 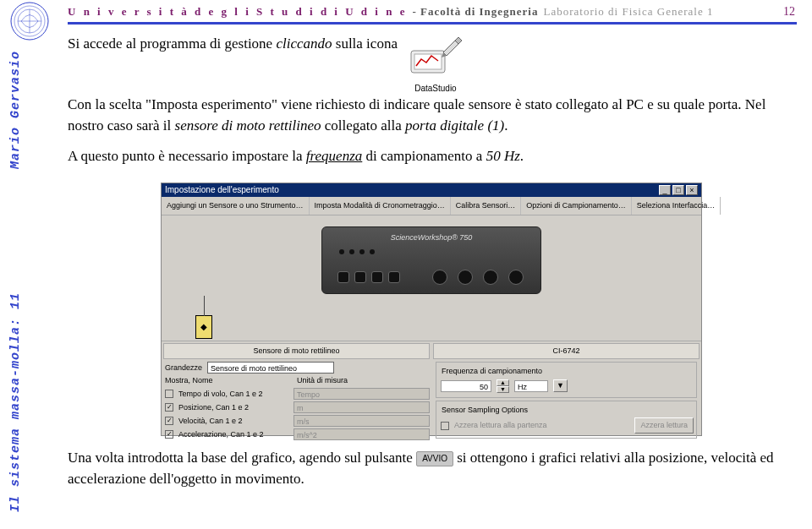 What do you see at coordinates (235, 206) in the screenshot?
I see `tool-add-sensor: Aggiungi un Sensore o uno Strumento…` at bounding box center [235, 206].